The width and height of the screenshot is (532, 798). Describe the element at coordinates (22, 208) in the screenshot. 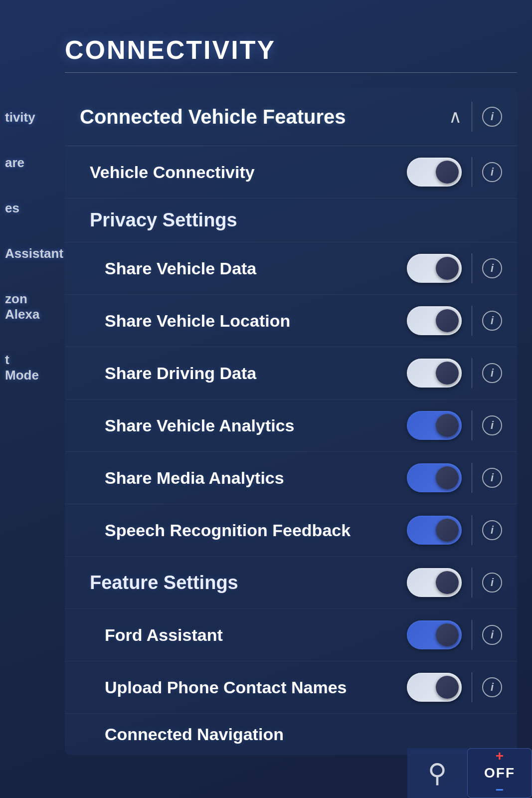

I see `sidebar-item-es: es` at that location.